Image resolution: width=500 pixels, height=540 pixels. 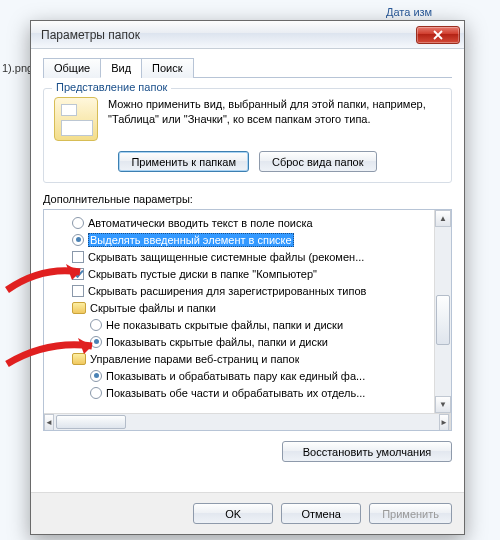 I want to click on tree-item-label: Автоматически вводить текст в поле поиск…, so click(x=200, y=223).